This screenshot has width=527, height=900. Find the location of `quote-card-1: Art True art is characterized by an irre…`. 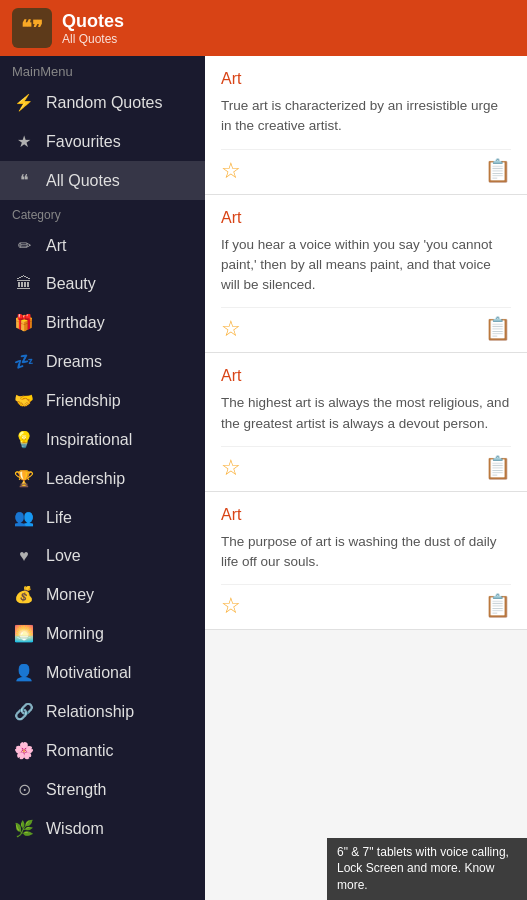

quote-card-1: Art True art is characterized by an irre… is located at coordinates (366, 126).